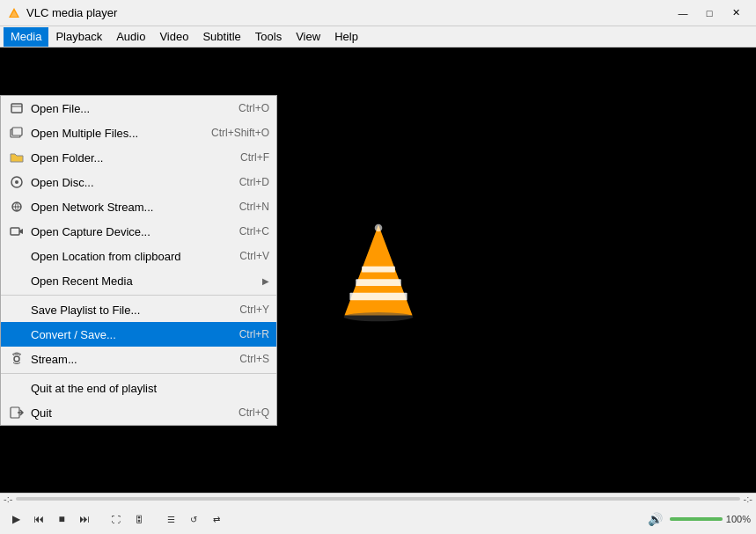 This screenshot has width=756, height=534. Describe the element at coordinates (217, 519) in the screenshot. I see `random-button: ⇄` at that location.